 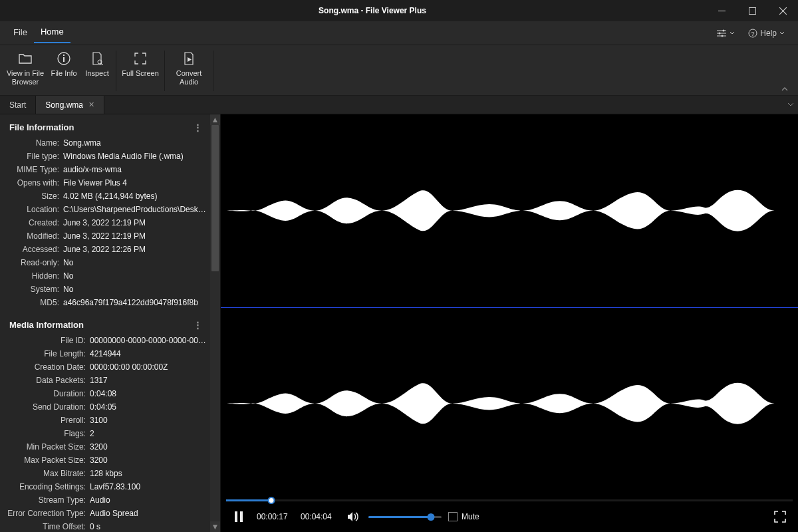 I want to click on seek-handle, so click(x=271, y=500).